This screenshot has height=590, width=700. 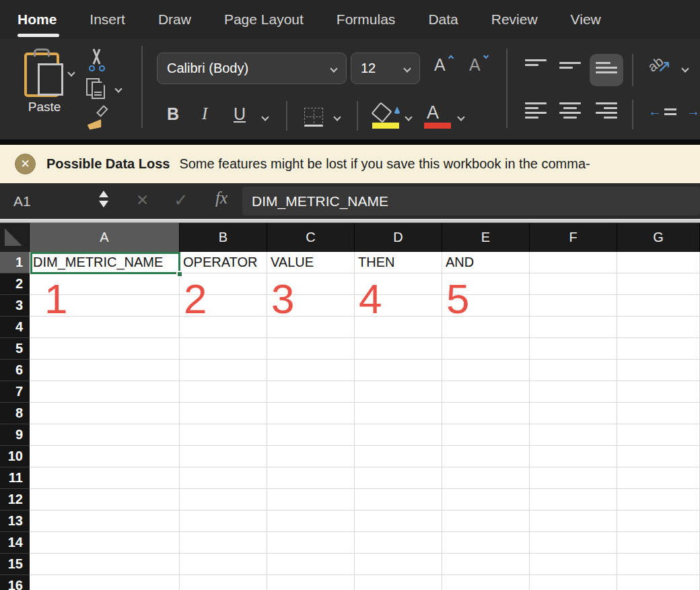 What do you see at coordinates (440, 65) in the screenshot?
I see `grow-font-button: A` at bounding box center [440, 65].